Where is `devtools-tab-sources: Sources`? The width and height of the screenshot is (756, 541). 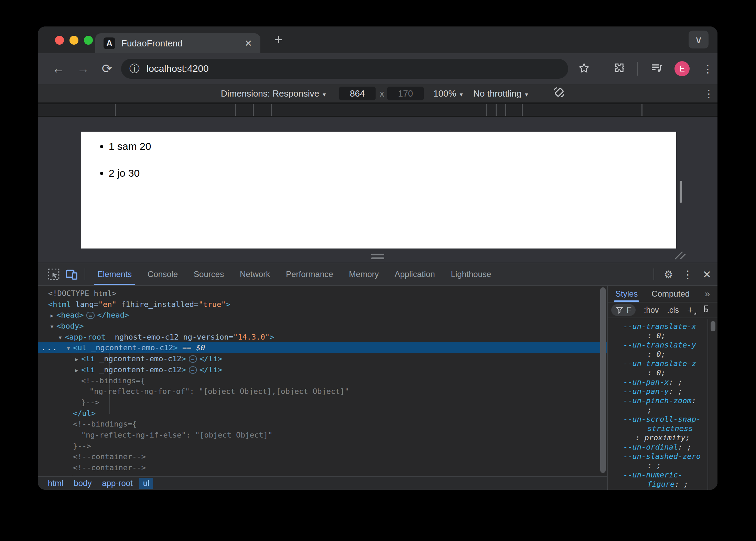 devtools-tab-sources: Sources is located at coordinates (209, 274).